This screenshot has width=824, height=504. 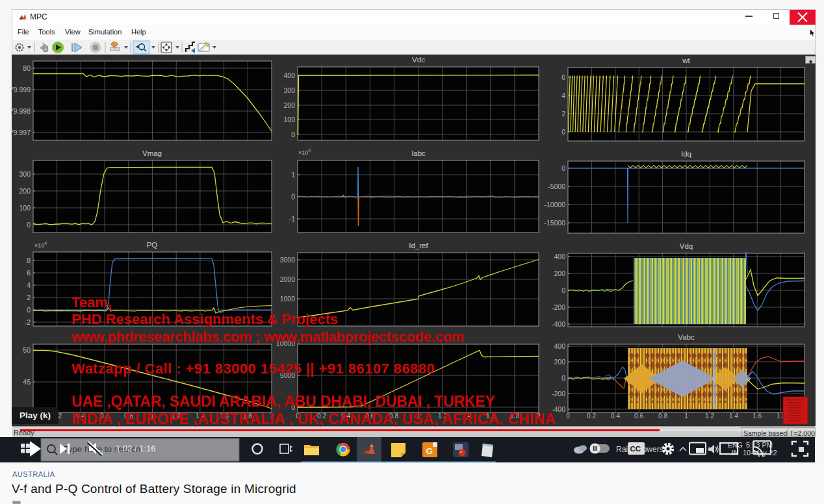 I want to click on svg-text: 1:02 / 1:16, so click(x=135, y=448).